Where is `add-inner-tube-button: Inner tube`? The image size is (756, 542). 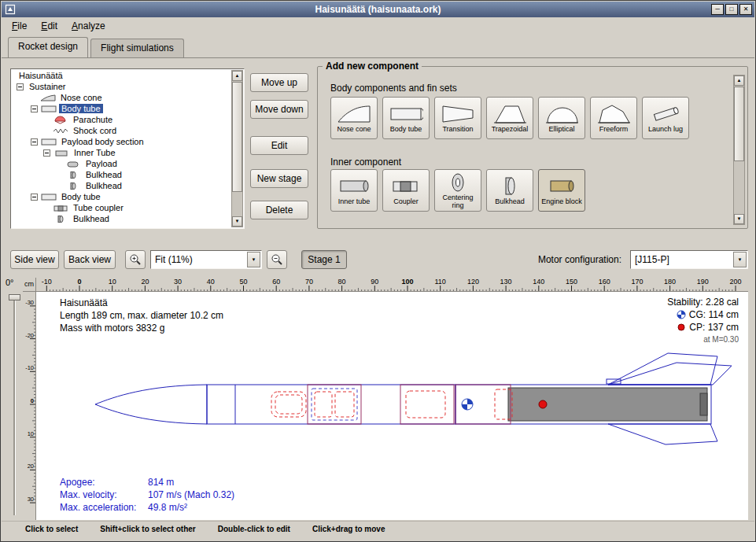 add-inner-tube-button: Inner tube is located at coordinates (354, 190).